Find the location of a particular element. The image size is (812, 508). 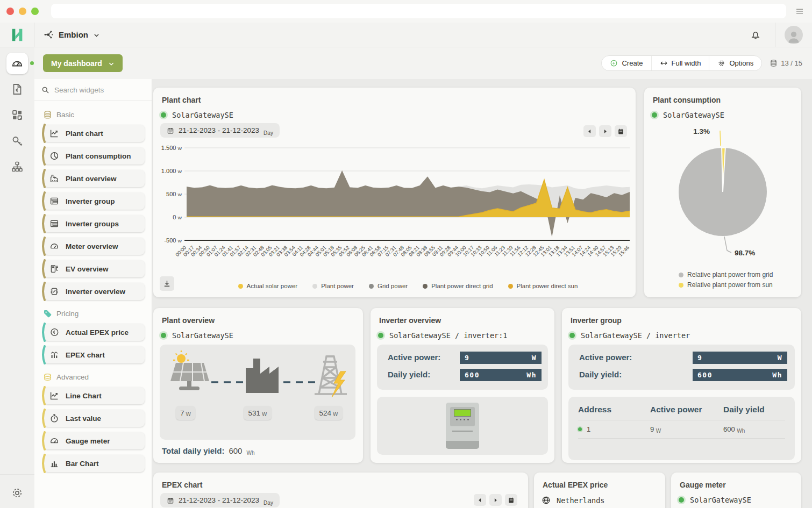

widget-title: Plant consumption is located at coordinates (723, 96).